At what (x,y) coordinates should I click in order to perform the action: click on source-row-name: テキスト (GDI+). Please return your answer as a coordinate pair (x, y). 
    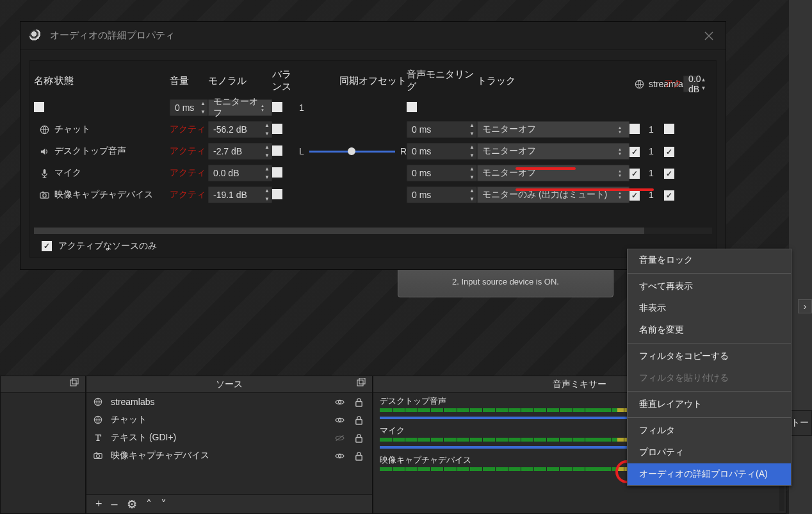
    Looking at the image, I should click on (219, 438).